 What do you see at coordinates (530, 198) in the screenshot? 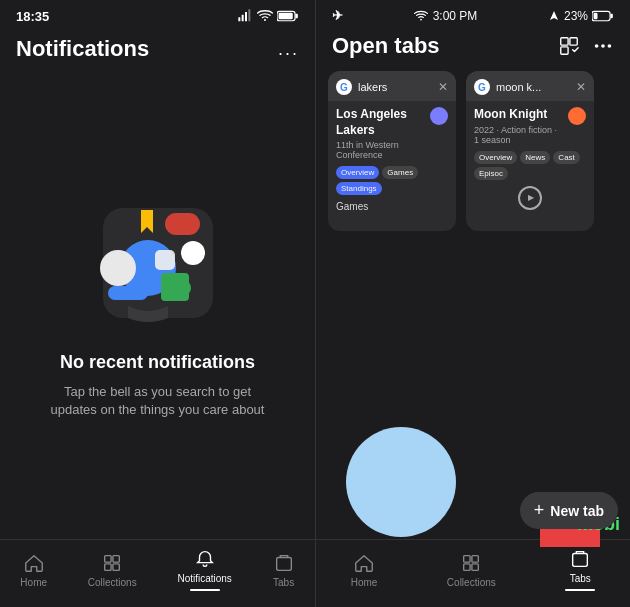
I see `play-area-mk: ▶` at bounding box center [530, 198].